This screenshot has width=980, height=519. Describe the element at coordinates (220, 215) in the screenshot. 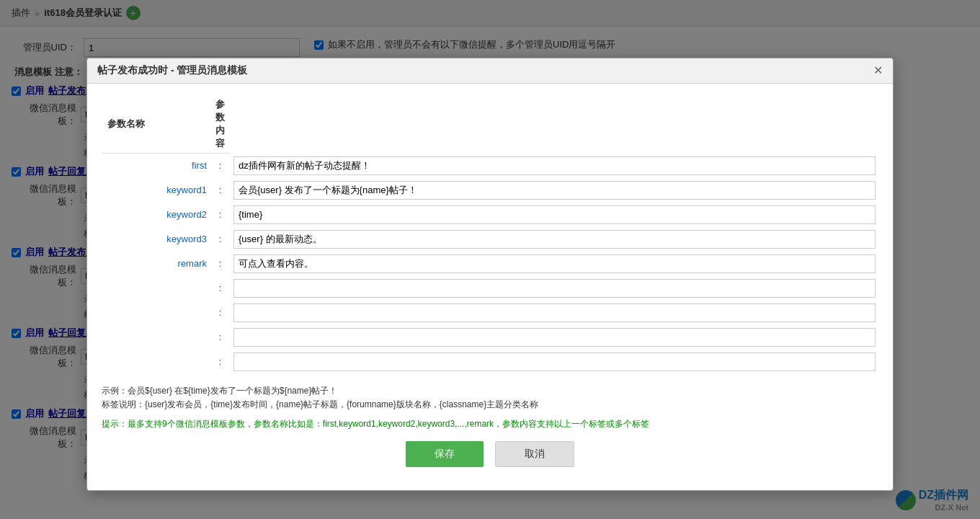

I see `param-colon-2: :` at that location.